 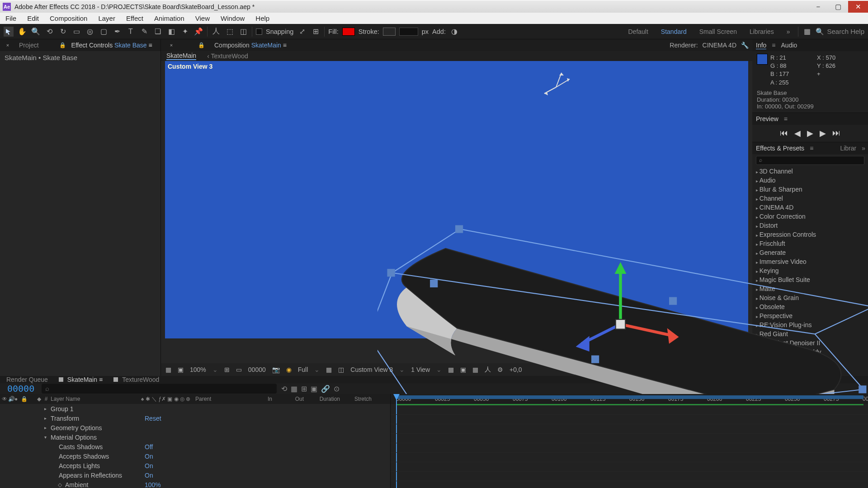 I want to click on tab-skatemain: SkateMain ≡, so click(x=80, y=380).